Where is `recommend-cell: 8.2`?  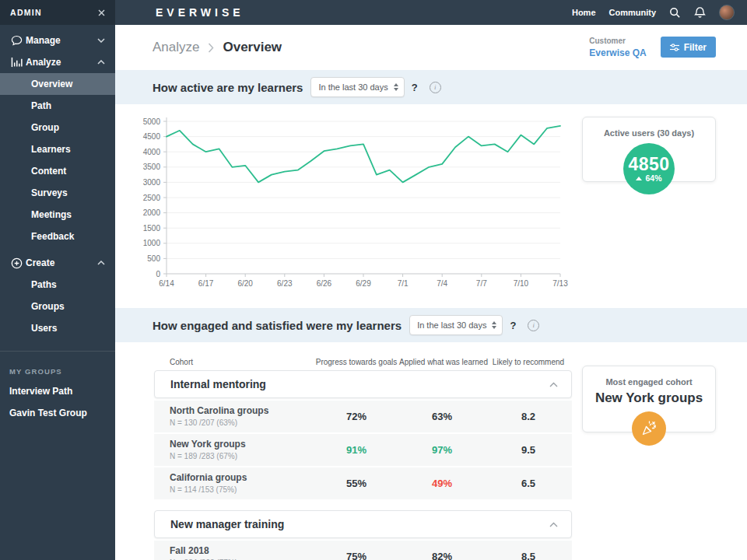 recommend-cell: 8.2 is located at coordinates (528, 417).